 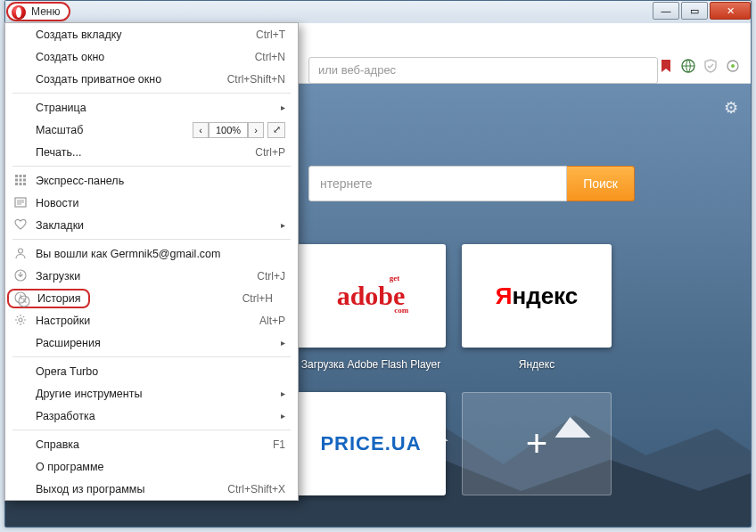 What do you see at coordinates (228, 130) in the screenshot?
I see `zoom-value: 100%` at bounding box center [228, 130].